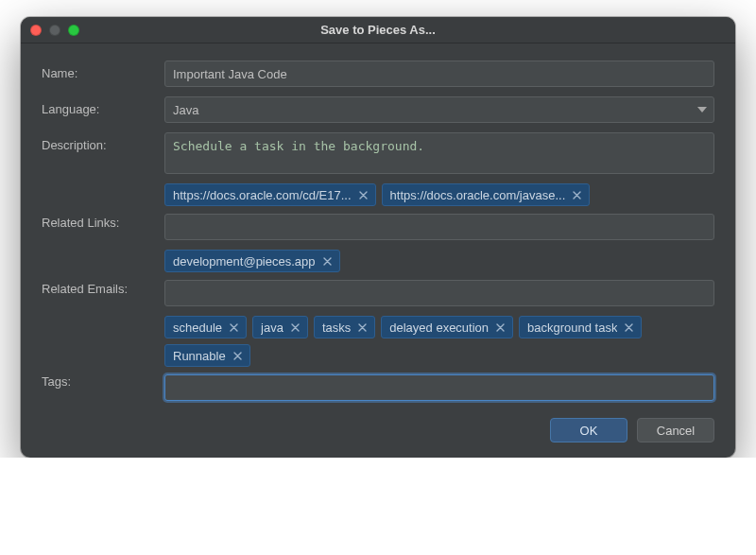 This screenshot has width=756, height=555. Describe the element at coordinates (447, 327) in the screenshot. I see `tag-chip: delayed execution` at that location.